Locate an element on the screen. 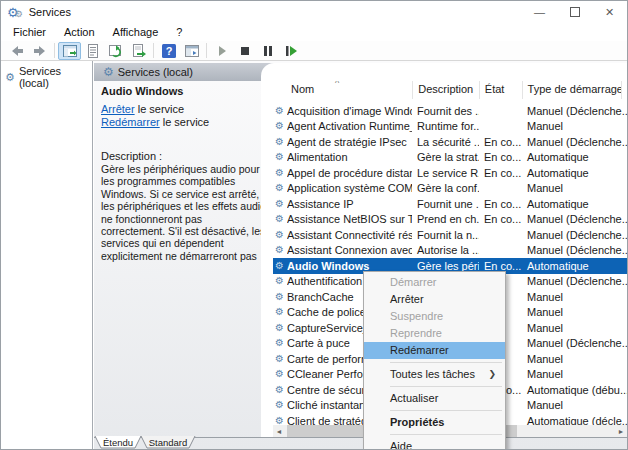  service-row: ⚙ Application système COM+ Gère la conf.… is located at coordinates (450, 189).